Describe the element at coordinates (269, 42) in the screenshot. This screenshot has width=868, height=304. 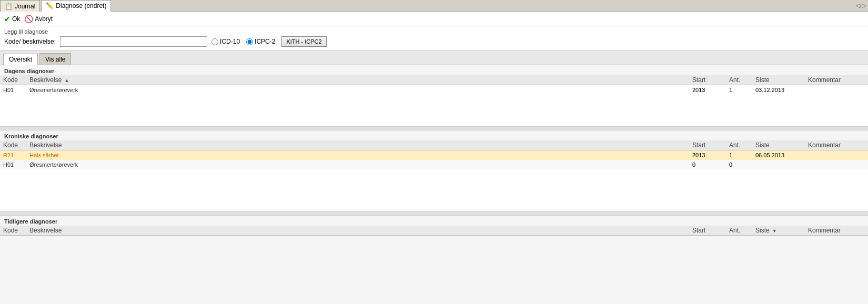
I see `radio-group: ICD-10 ICPC-2 KITH - ICPC2` at that location.